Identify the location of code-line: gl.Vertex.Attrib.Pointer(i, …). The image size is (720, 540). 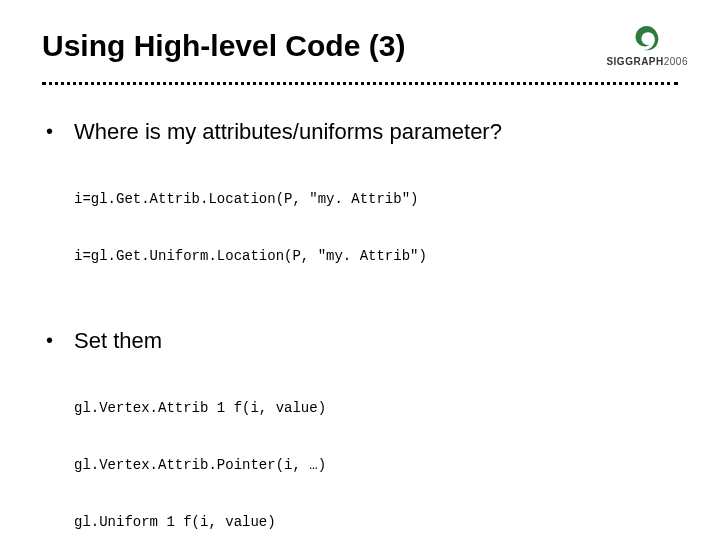
(376, 466).